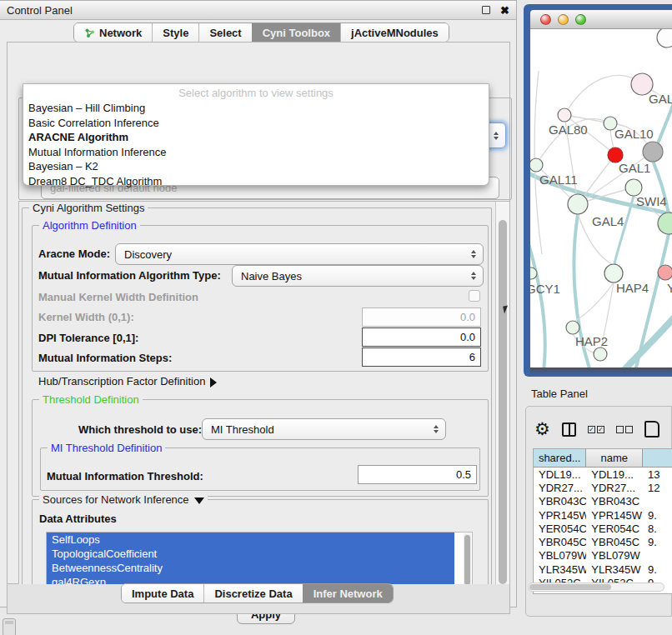 This screenshot has width=672, height=635. Describe the element at coordinates (250, 568) in the screenshot. I see `attribute-item-betweennesscentrality: BetweennessCentrality` at that location.